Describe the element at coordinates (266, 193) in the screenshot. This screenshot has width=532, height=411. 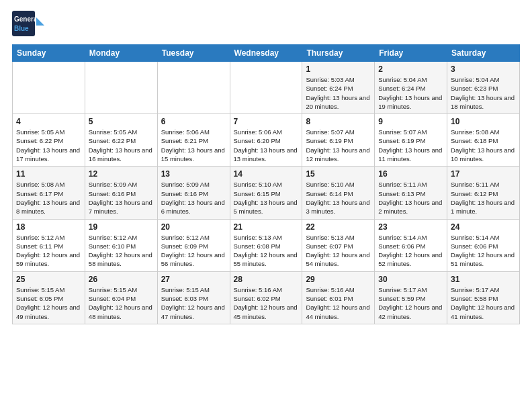
I see `calendar-cell: 14Sunrise: 5:10 AM Sunset: 6:15 PM Dayli…` at that location.